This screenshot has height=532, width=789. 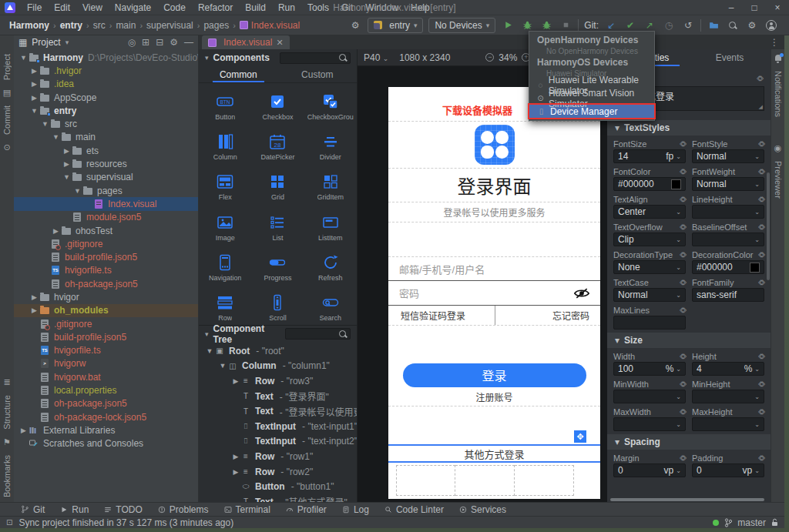 What do you see at coordinates (415, 510) in the screenshot?
I see `tool-window-button-code-linter: Code Linter` at bounding box center [415, 510].